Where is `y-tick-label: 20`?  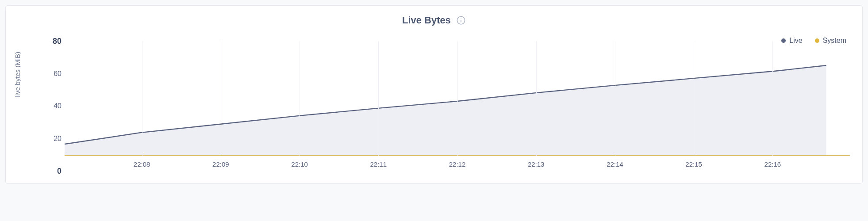 y-tick-label: 20 is located at coordinates (58, 139).